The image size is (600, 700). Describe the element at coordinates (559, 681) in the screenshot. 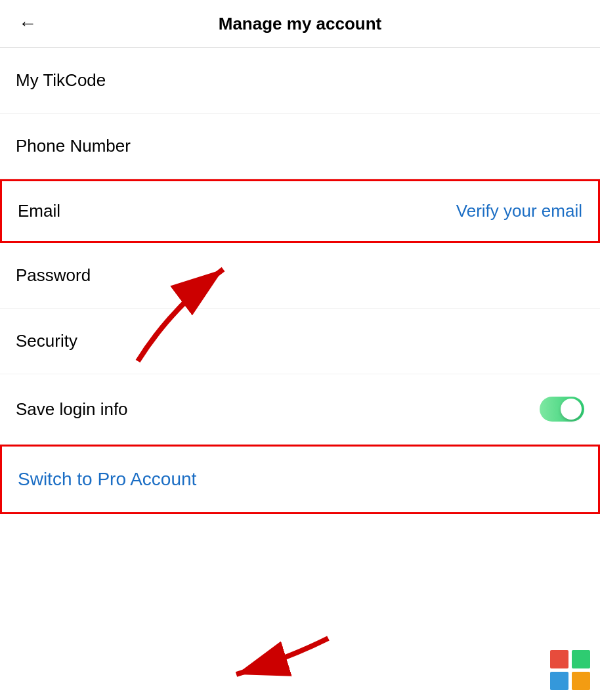

I see `watermark-blue` at that location.